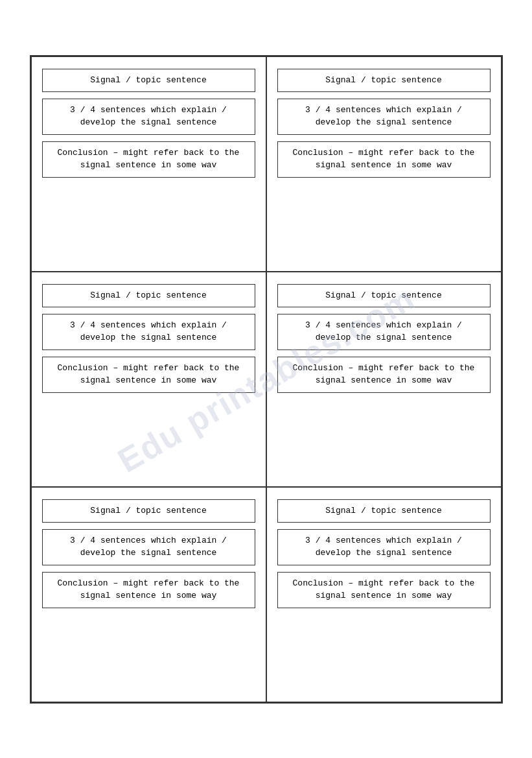 The height and width of the screenshot is (758, 532). Describe the element at coordinates (384, 547) in the screenshot. I see `body-box-6: 3 / 4 sentences which explain / develop …` at that location.